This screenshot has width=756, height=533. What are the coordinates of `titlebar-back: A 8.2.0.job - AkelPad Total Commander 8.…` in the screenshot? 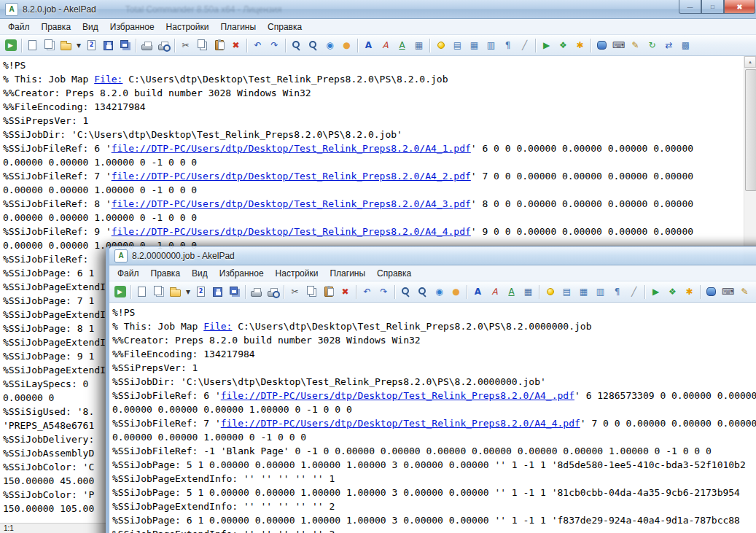 It's located at (378, 9).